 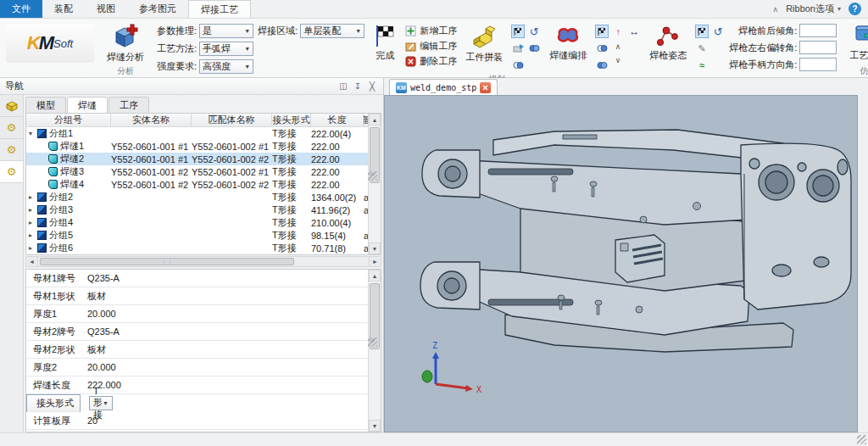 I want to click on tree-row: ▸ 分组5 T形接 98.15(4) a=40°, so click(x=197, y=236).